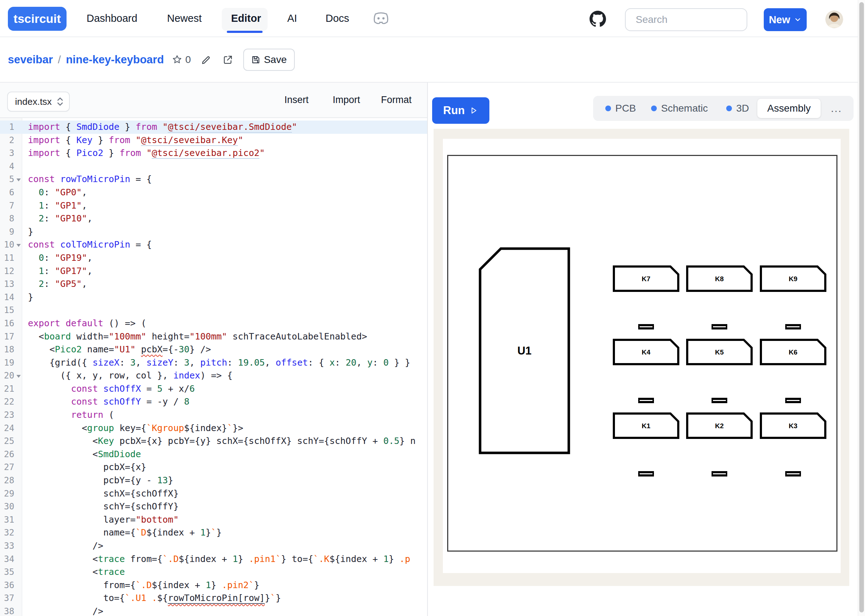  I want to click on code-line: 34 <trace from={`.D${index + 1} .pin1`} …, so click(214, 559).